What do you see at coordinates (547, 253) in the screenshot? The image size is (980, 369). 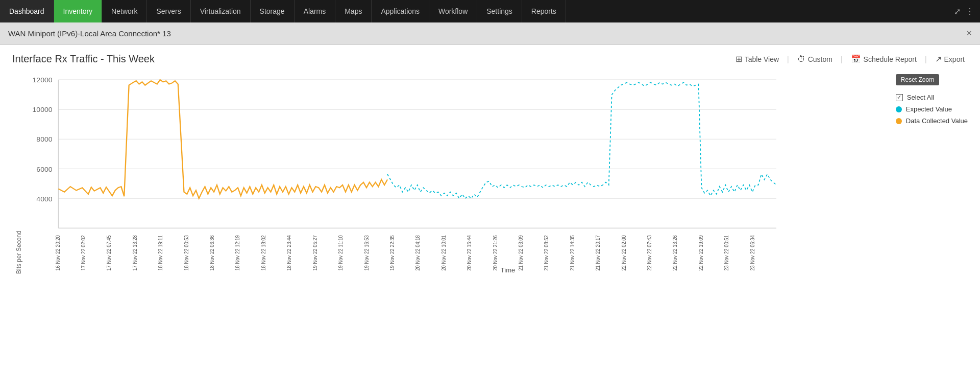 I see `svg-text: 21 Nov 22 08:52` at bounding box center [547, 253].